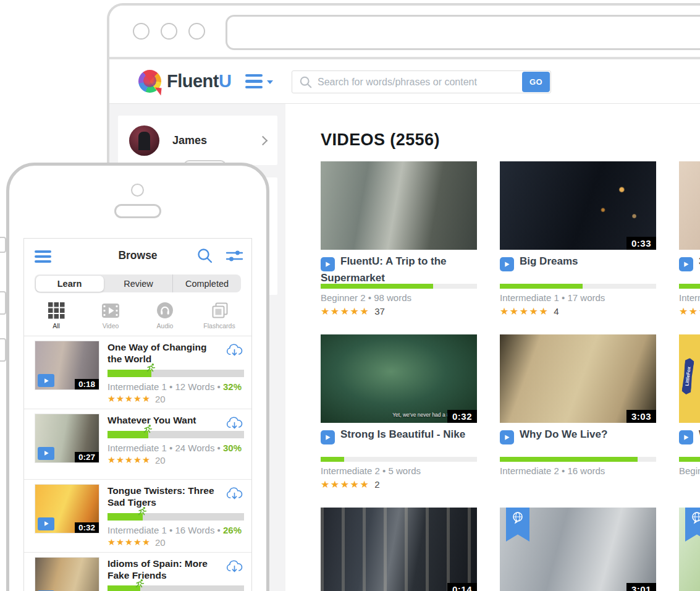  What do you see at coordinates (462, 417) in the screenshot?
I see `duration-badge: 0:32` at bounding box center [462, 417].